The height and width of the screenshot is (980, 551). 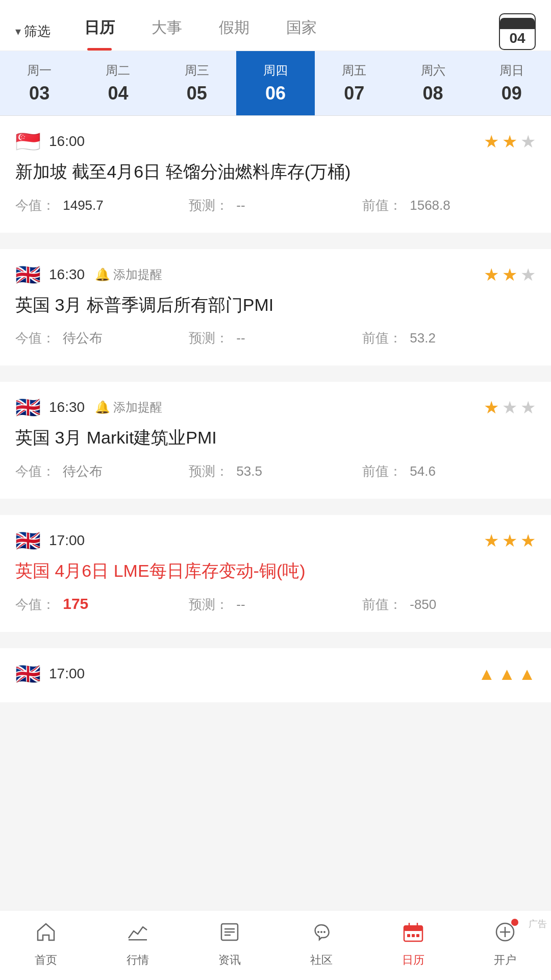 I want to click on tab-holidays: 假期, so click(x=234, y=32).